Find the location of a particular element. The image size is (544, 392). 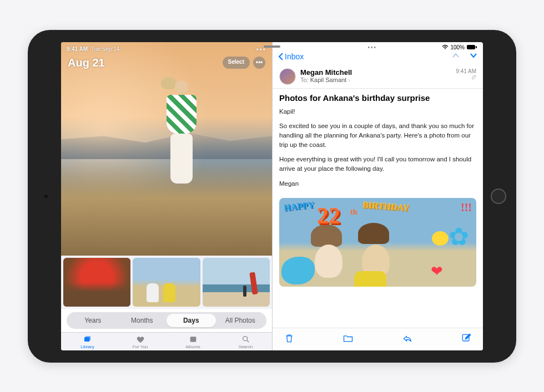

sender-name: Megan Mitchell is located at coordinates (376, 72).